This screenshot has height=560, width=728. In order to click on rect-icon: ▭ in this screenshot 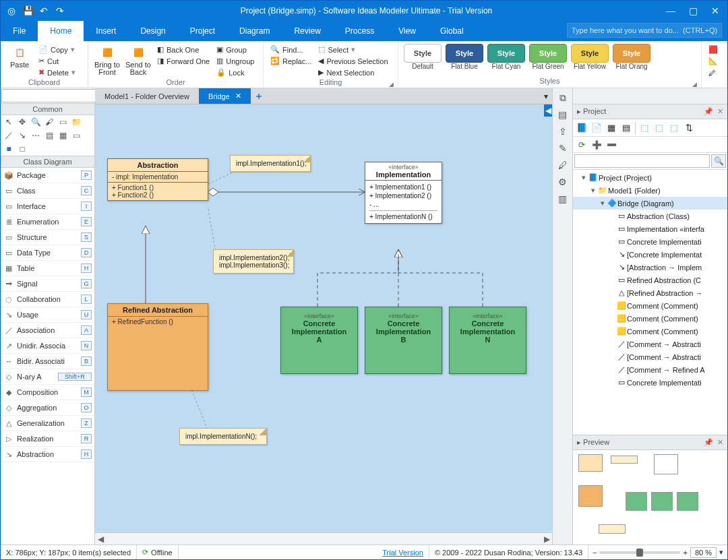, I will do `click(63, 122)`.